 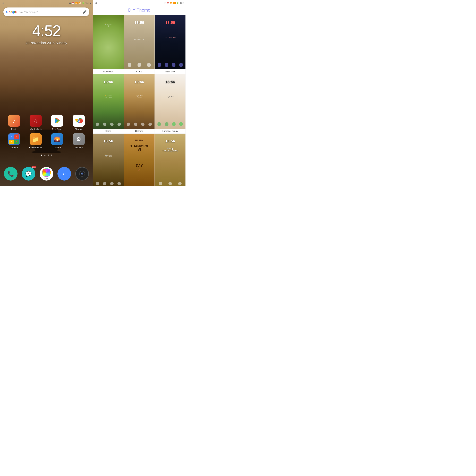 I want to click on dot-play, so click(x=42, y=155).